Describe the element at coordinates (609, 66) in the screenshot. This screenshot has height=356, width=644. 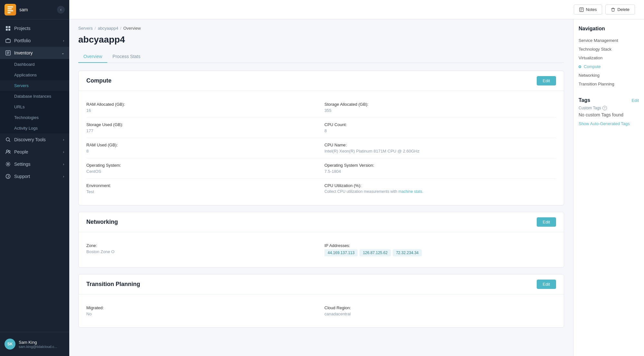
I see `right-nav-compute: Compute` at that location.